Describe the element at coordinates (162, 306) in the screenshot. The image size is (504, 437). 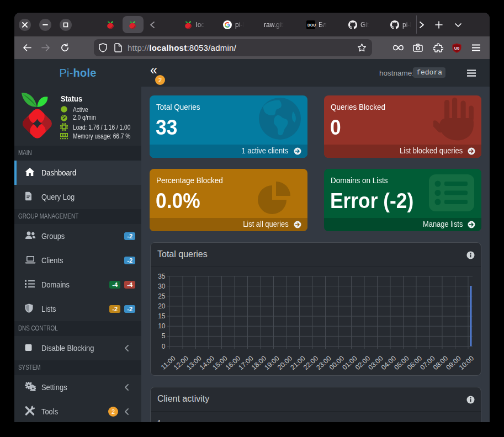
I see `svg-text: 20` at that location.